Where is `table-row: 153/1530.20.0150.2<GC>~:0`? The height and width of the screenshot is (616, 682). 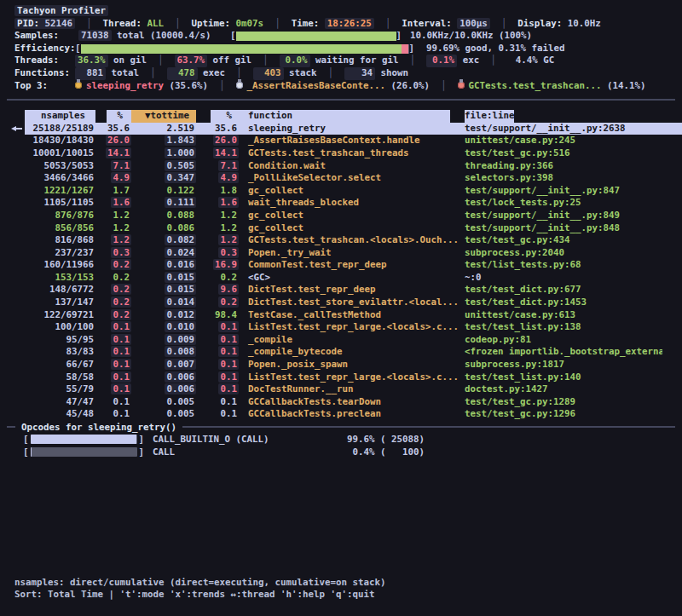 table-row: 153/1530.20.0150.2<GC>~:0 is located at coordinates (341, 278).